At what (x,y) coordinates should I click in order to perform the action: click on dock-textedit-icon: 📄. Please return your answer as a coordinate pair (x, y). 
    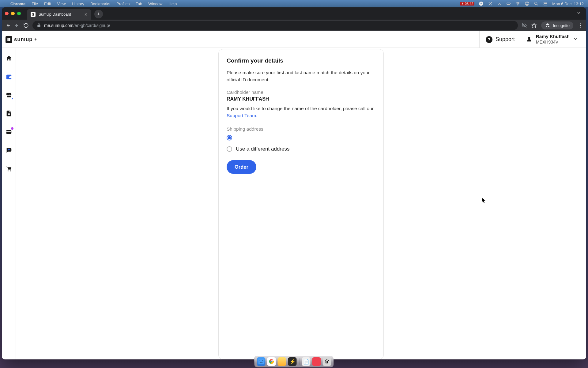
    Looking at the image, I should click on (306, 362).